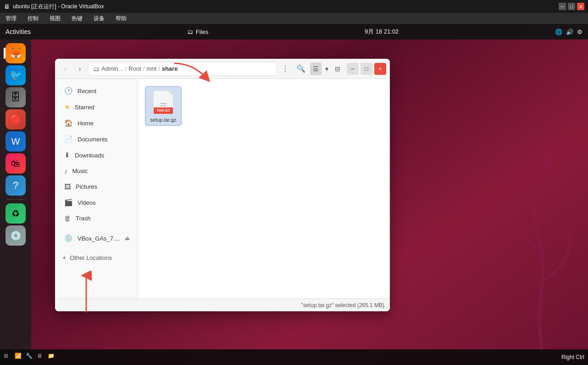  Describe the element at coordinates (327, 69) in the screenshot. I see `list-dropdown-button: ▾` at that location.